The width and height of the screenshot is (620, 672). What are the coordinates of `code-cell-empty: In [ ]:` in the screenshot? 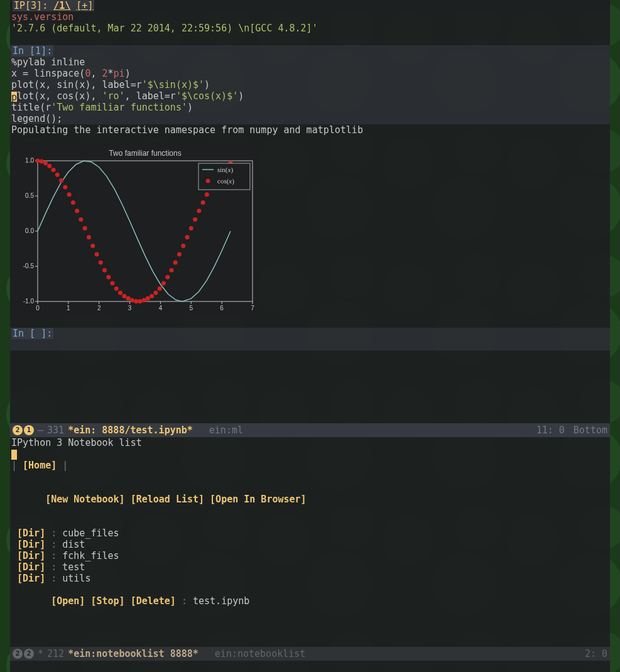 It's located at (310, 339).